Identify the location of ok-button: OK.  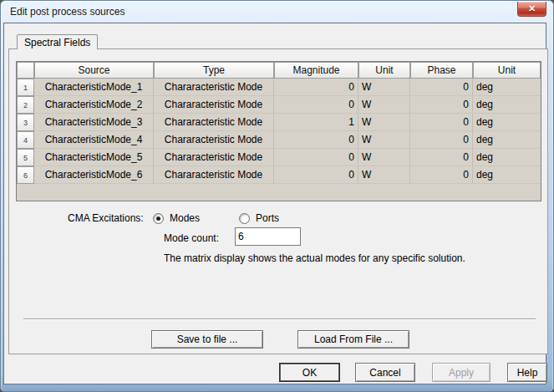
(309, 373).